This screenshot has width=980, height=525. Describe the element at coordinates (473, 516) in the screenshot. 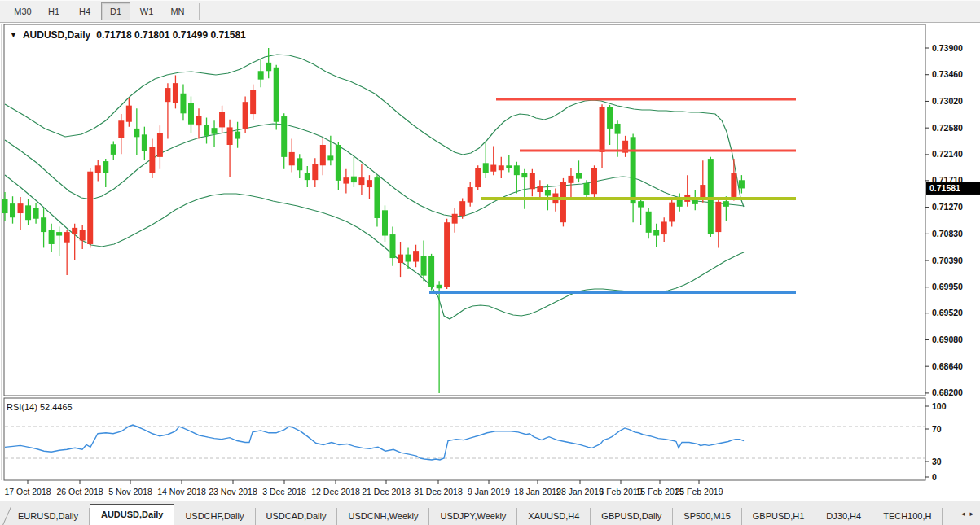

I see `chart-tab-usdjpy: USDJPY,Weekly` at that location.